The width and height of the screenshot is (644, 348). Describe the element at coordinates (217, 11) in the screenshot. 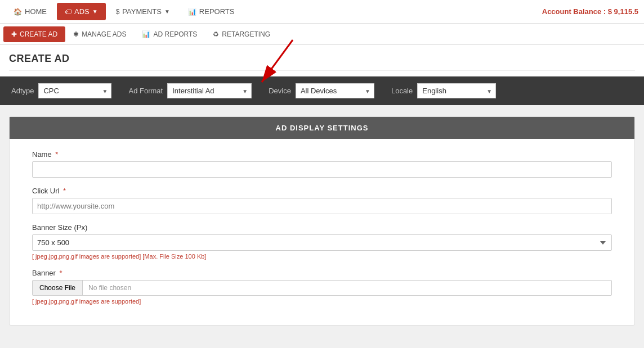

I see `nav-reports-label: REPORTS` at that location.